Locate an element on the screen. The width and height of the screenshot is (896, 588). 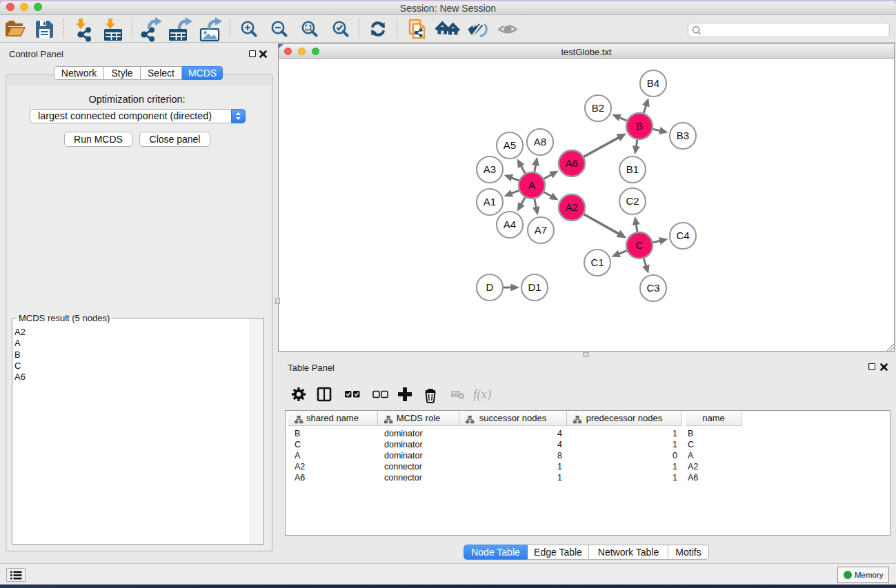
svg-text: B is located at coordinates (639, 125).